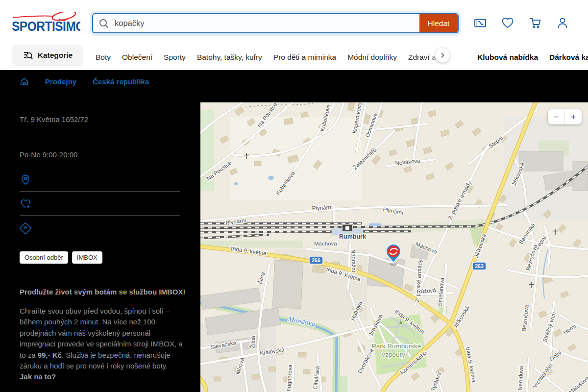 Image resolution: width=588 pixels, height=392 pixels. Describe the element at coordinates (316, 260) in the screenshot. I see `route-shield-266: 266` at that location.